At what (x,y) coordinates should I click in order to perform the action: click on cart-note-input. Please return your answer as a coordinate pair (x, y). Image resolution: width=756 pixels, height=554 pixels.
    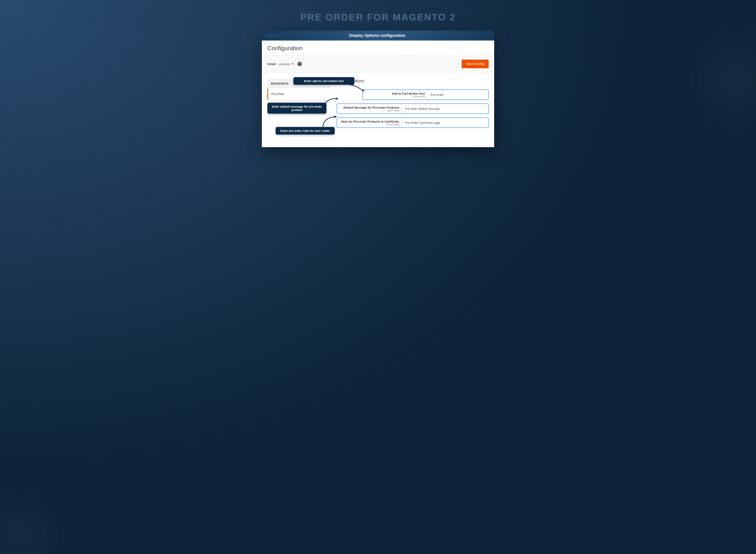
    Looking at the image, I should click on (445, 123).